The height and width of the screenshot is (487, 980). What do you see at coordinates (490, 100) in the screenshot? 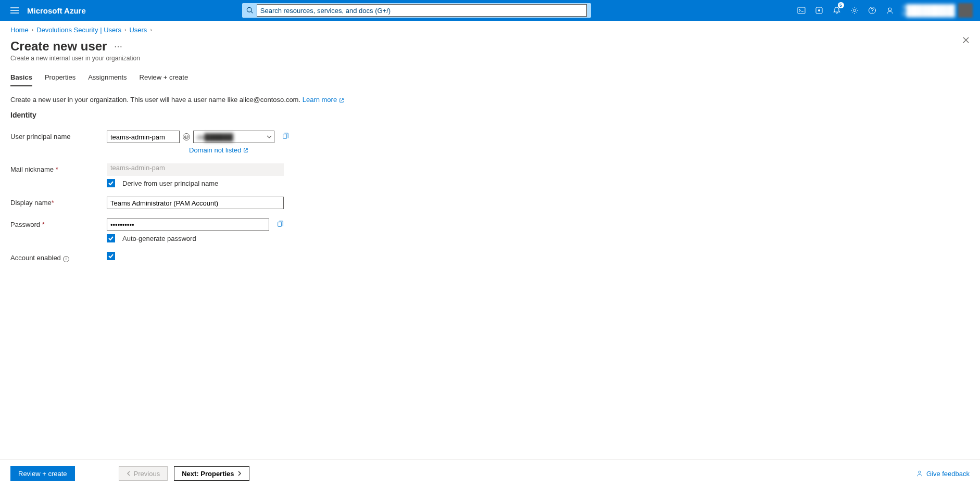
I see `tab-description: Create a new user in your organization. …` at bounding box center [490, 100].